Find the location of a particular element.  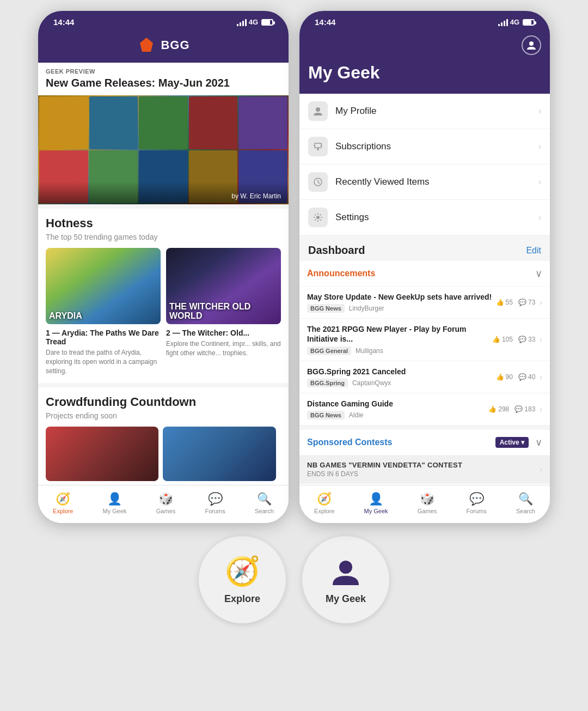

comments-count-2: 33 is located at coordinates (531, 339).